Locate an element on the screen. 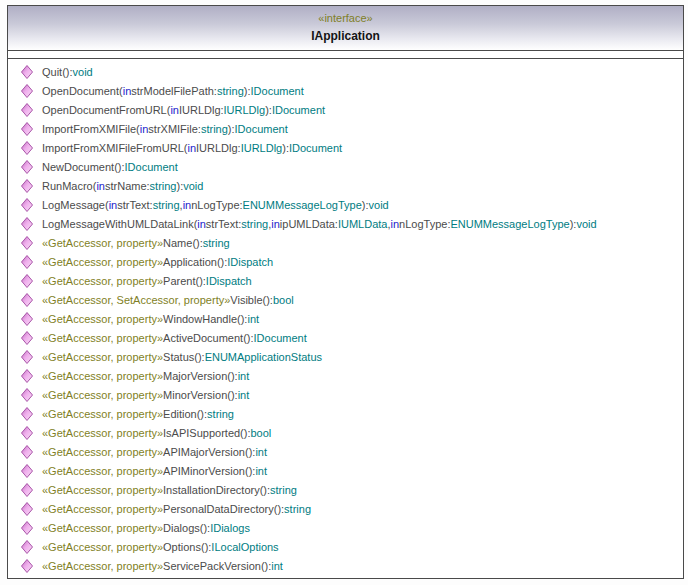  member-text-segment: OpenDocumentFromURL( is located at coordinates (106, 110).